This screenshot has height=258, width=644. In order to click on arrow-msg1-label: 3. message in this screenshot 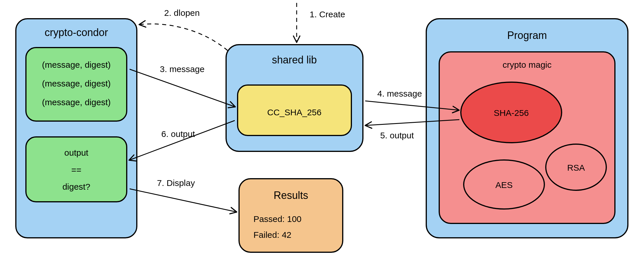, I will do `click(182, 69)`.